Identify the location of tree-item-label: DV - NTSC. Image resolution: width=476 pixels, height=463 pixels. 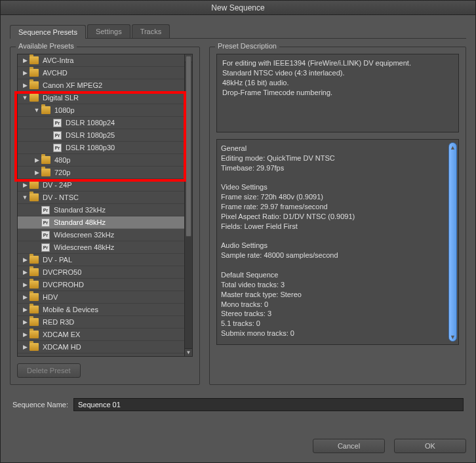
(60, 197).